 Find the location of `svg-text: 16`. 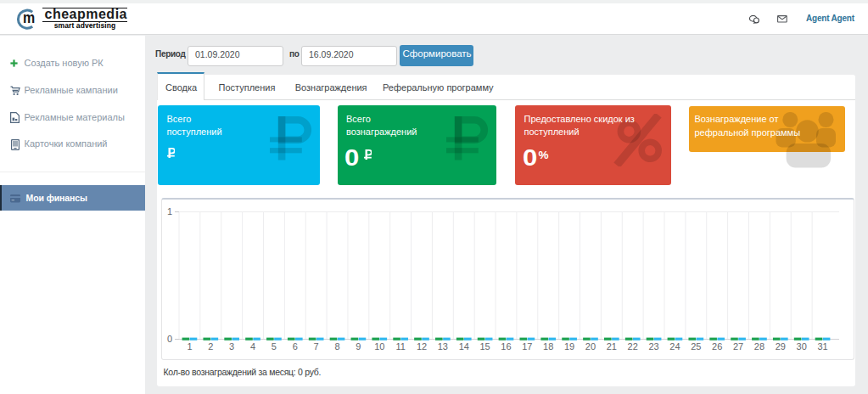

svg-text: 16 is located at coordinates (506, 346).